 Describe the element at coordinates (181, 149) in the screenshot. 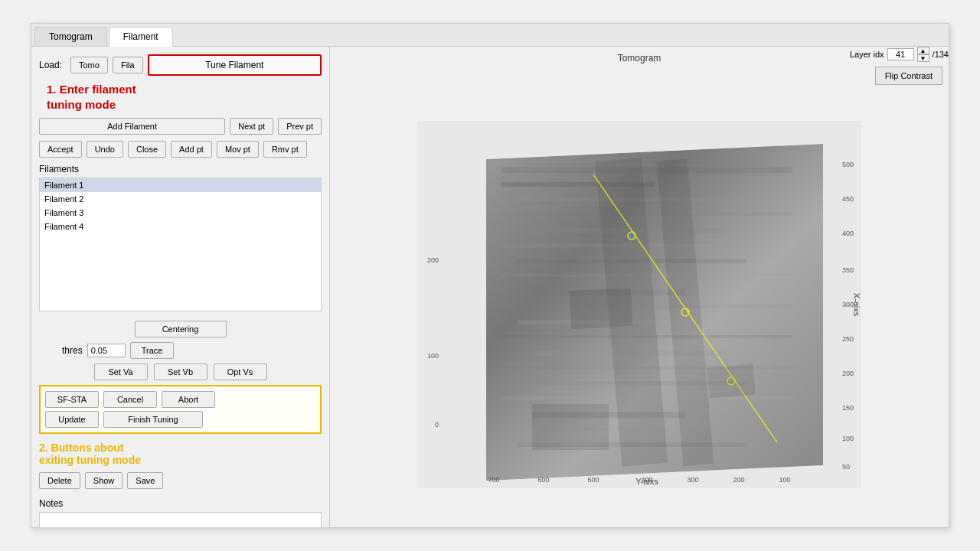

I see `edit-row: Accept Undo Close Add pt Mov pt Rmv pt` at that location.